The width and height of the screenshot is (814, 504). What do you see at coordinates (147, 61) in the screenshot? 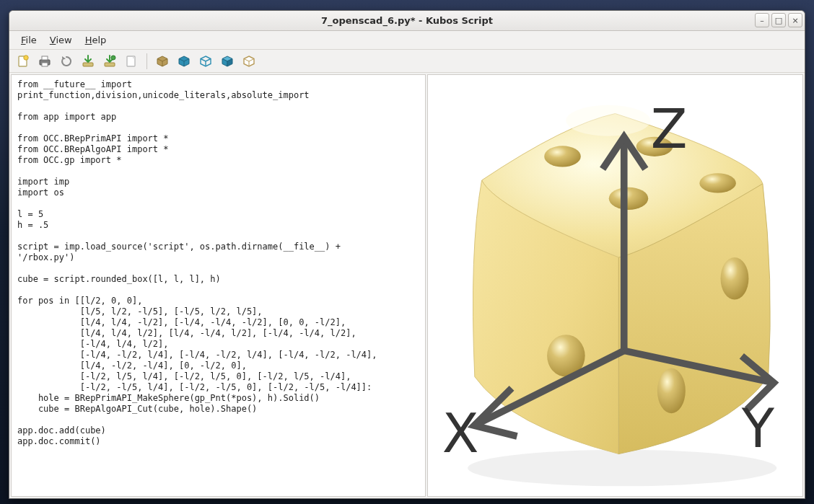
I see `toolbar-separator` at bounding box center [147, 61].